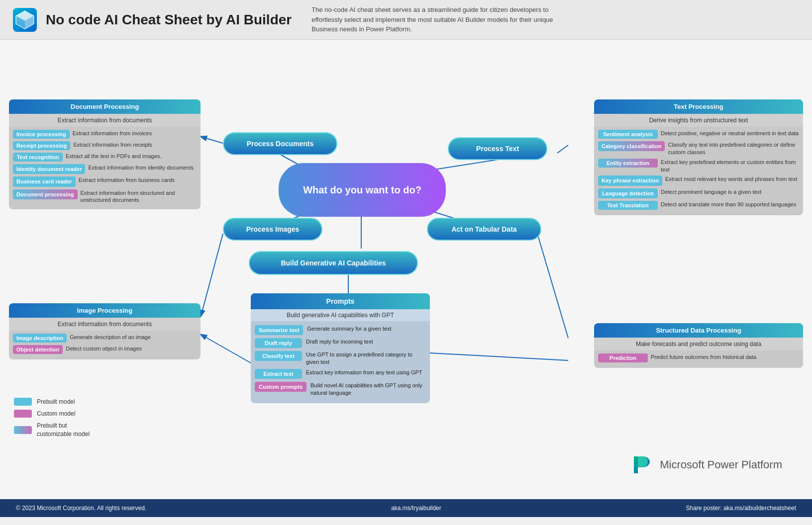 This screenshot has width=812, height=525. What do you see at coordinates (699, 166) in the screenshot?
I see `list-item: Entity extraction Extract key predefined…` at bounding box center [699, 166].